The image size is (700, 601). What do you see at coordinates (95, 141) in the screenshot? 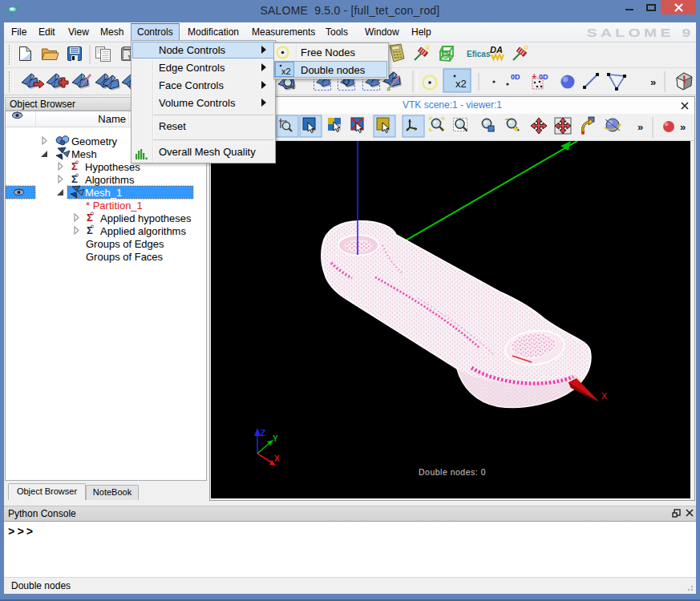
I see `svg-text: Geometry` at bounding box center [95, 141].